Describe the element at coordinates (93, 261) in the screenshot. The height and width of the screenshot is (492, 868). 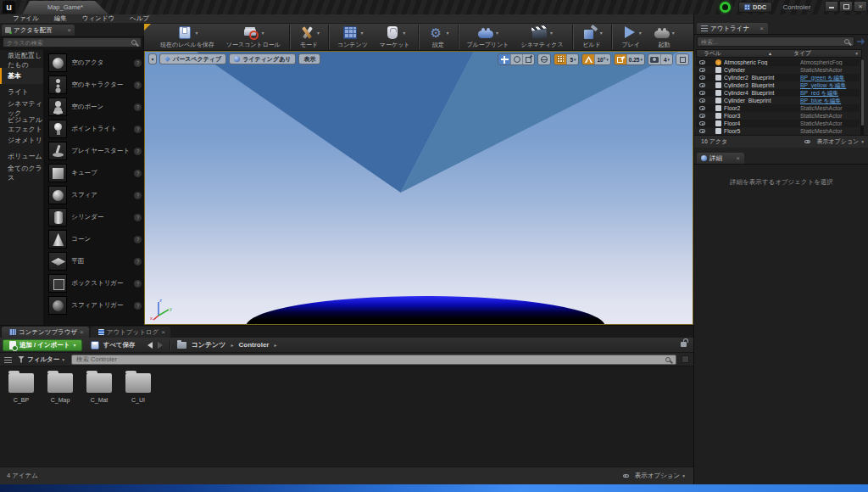
I see `placeable-actor: 平面` at that location.